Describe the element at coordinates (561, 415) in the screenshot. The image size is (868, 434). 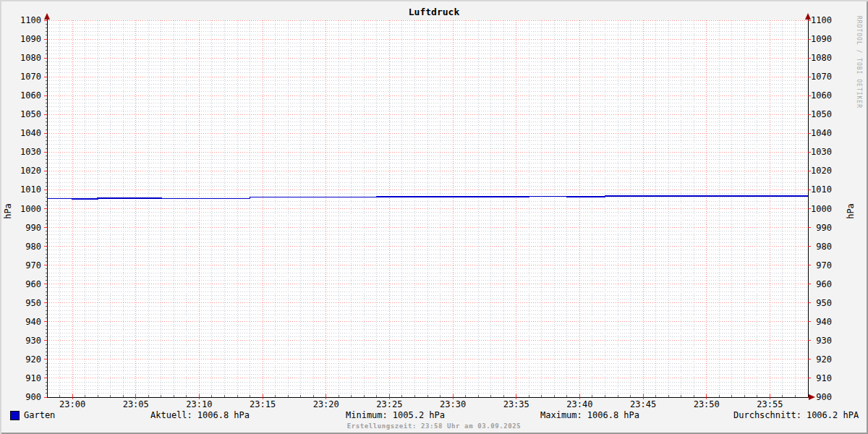
I see `stat-maximum-label: Maximum:` at that location.